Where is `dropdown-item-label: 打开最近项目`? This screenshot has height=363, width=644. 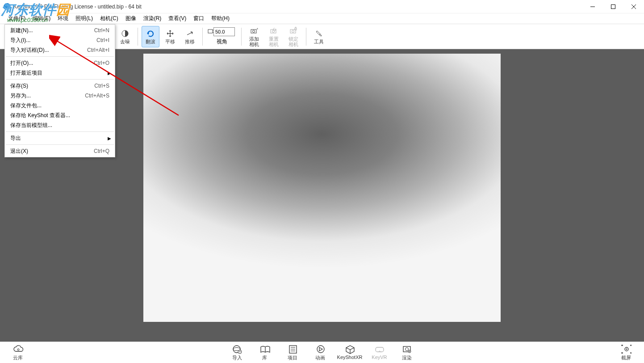
dropdown-item-label: 打开最近项目 is located at coordinates (60, 73).